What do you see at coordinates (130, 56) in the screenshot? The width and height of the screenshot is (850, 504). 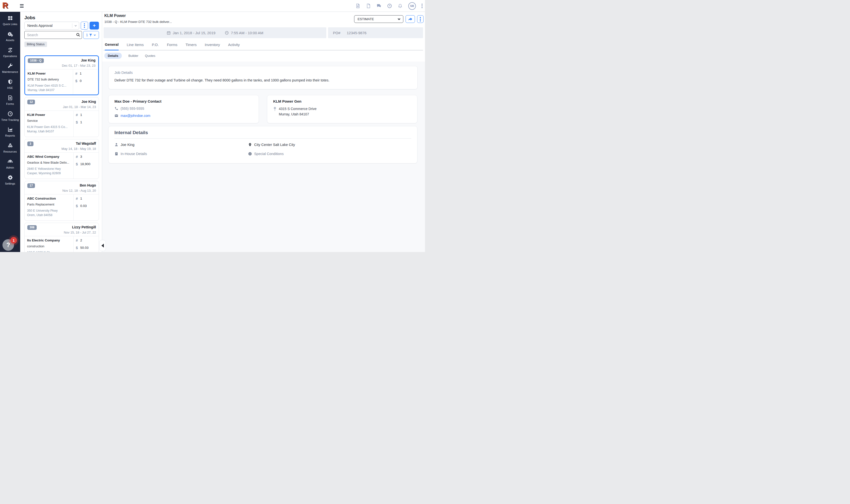 I see `general-subtabs: Details Builder Quotes` at bounding box center [130, 56].